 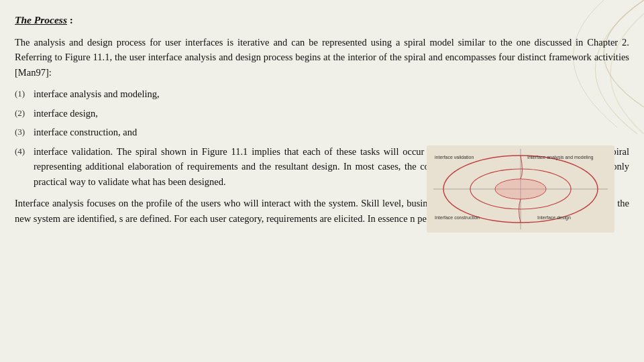 I want to click on svg-text: Interface design, so click(x=554, y=218).